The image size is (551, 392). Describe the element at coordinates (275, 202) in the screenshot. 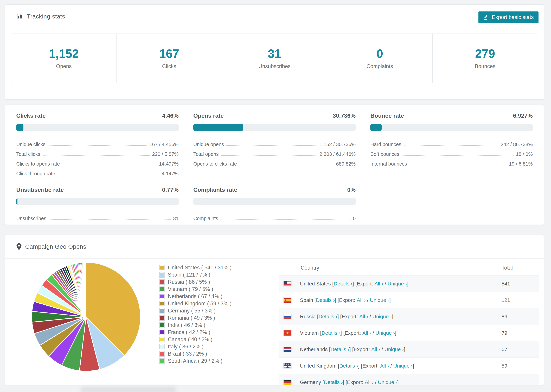

I see `rate-progress-track` at that location.